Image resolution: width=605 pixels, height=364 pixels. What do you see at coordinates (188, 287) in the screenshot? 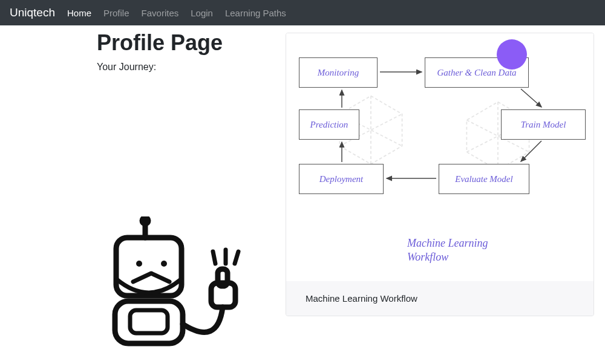
I see `robot-illustration` at bounding box center [188, 287].